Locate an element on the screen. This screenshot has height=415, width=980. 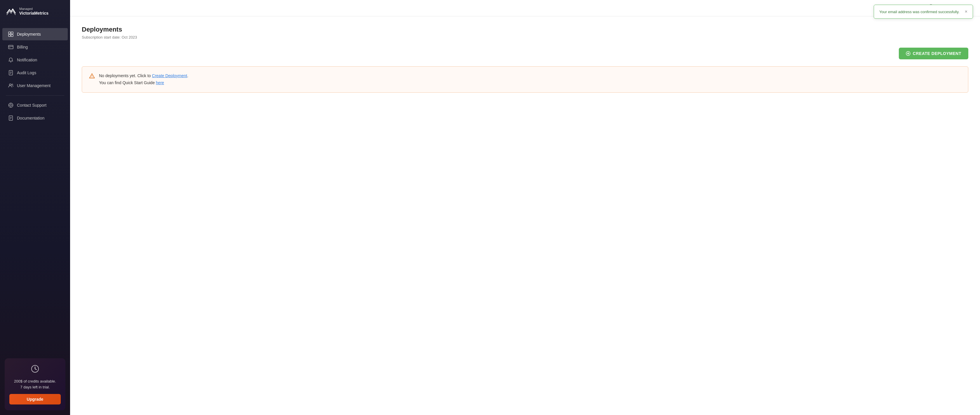
trial-credits-text: 200$ of credits available. 7 days left i… is located at coordinates (35, 384).